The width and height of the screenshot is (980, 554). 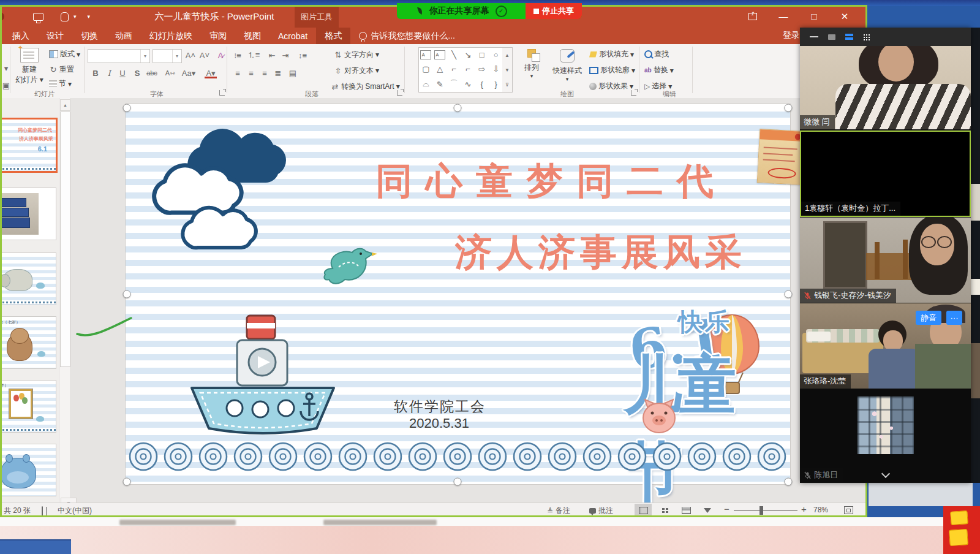 I want to click on shape-vertical-textbox-icon: A, so click(x=440, y=55).